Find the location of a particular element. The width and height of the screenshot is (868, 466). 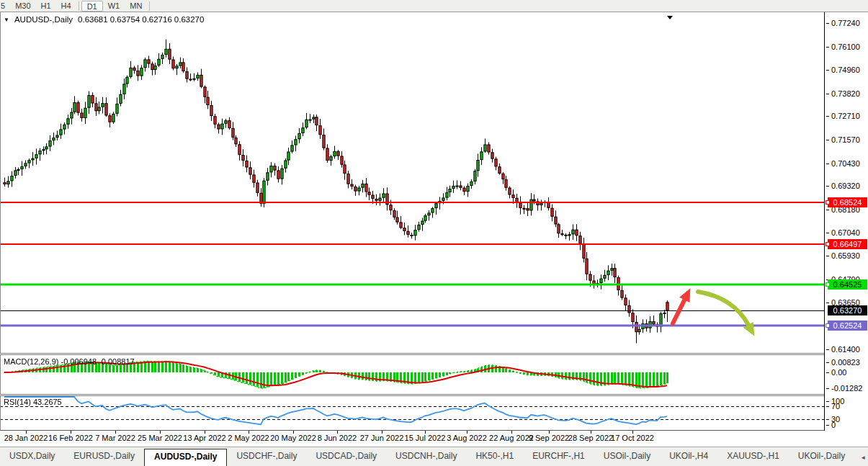

timeframe-button-d1: D1 is located at coordinates (92, 6).